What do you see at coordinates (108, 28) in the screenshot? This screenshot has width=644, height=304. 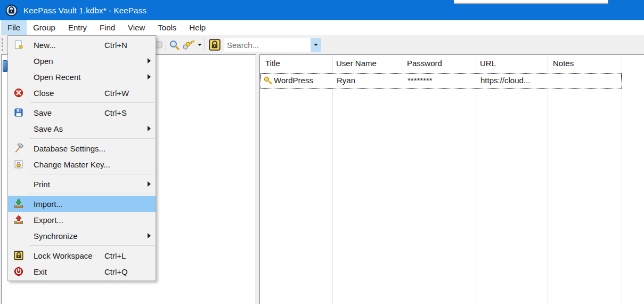 I see `menu-find: Find` at bounding box center [108, 28].